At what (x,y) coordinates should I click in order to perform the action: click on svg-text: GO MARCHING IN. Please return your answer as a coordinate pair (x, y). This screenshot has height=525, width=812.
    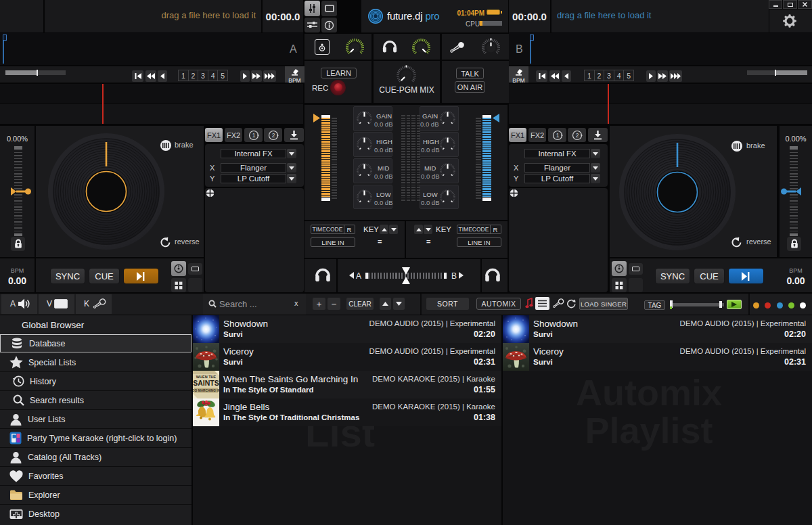
    Looking at the image, I should click on (206, 391).